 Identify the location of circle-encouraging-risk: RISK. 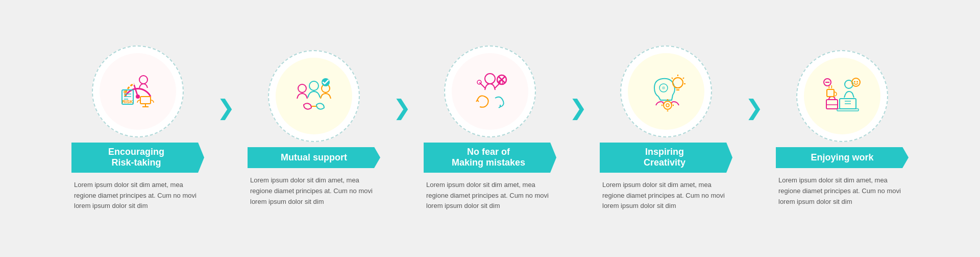
(138, 91).